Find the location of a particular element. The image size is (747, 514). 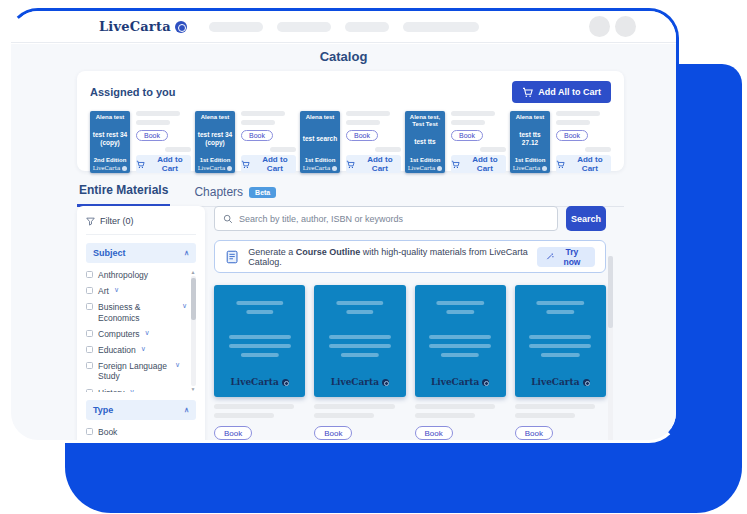

livecarta-logo: LiveCarta is located at coordinates (143, 26).